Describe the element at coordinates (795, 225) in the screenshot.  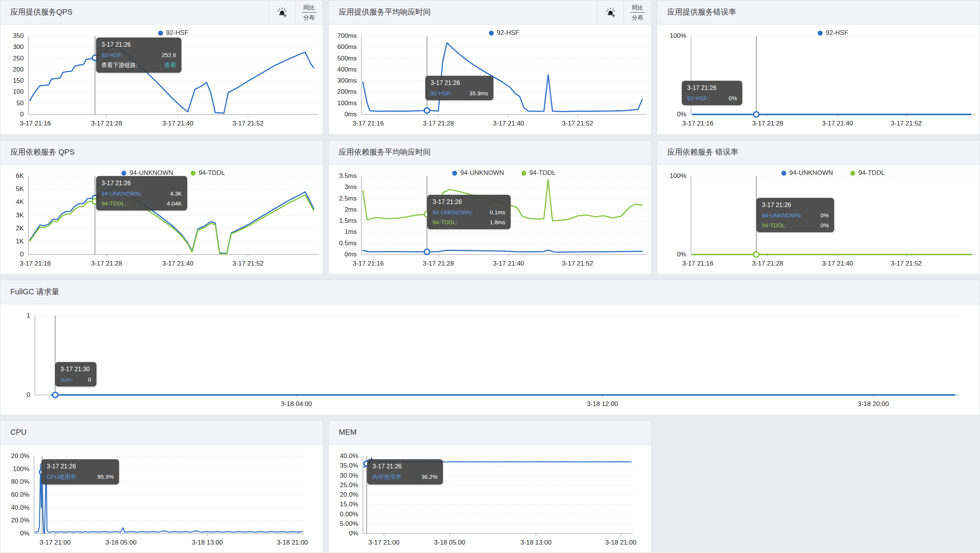
I see `tooltip-row: 94-TDDL:0%` at that location.